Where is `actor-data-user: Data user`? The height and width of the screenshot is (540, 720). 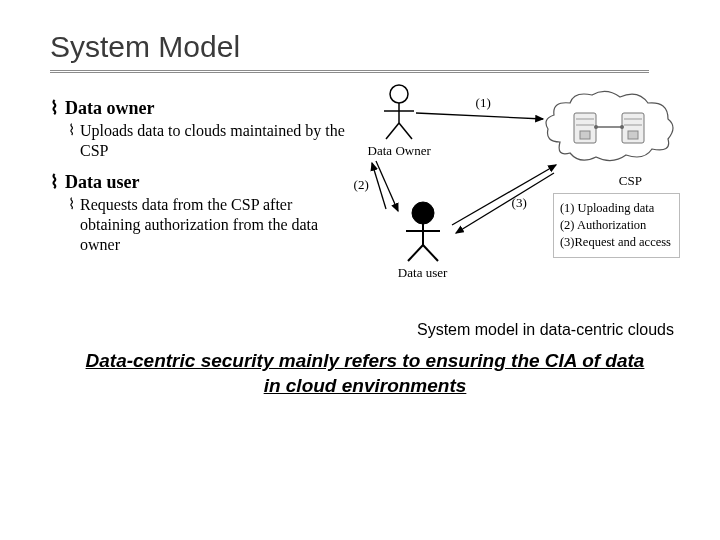 actor-data-user: Data user is located at coordinates (423, 241).